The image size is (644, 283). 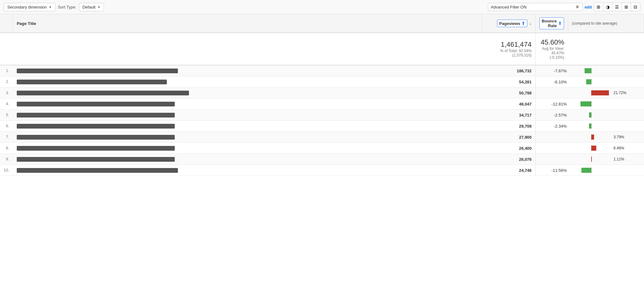 What do you see at coordinates (619, 148) in the screenshot?
I see `bar-label: 6.46%` at bounding box center [619, 148].